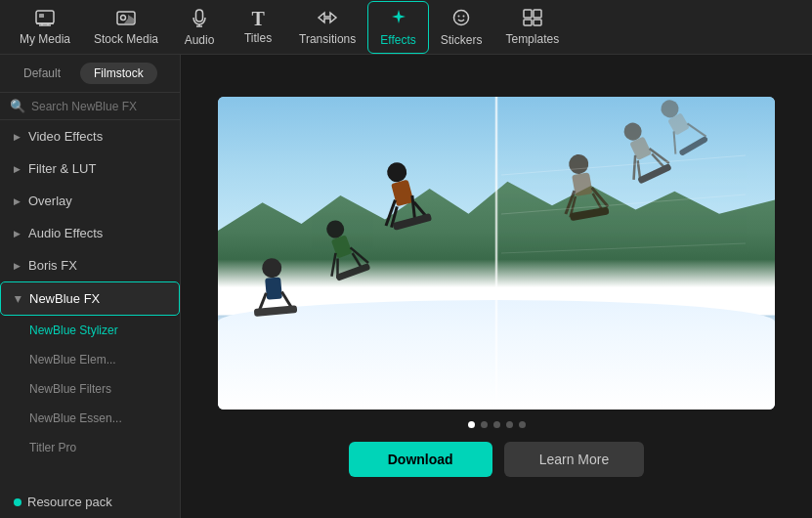 Image resolution: width=812 pixels, height=518 pixels. Describe the element at coordinates (258, 27) in the screenshot. I see `nav-titles: T Titles` at that location.